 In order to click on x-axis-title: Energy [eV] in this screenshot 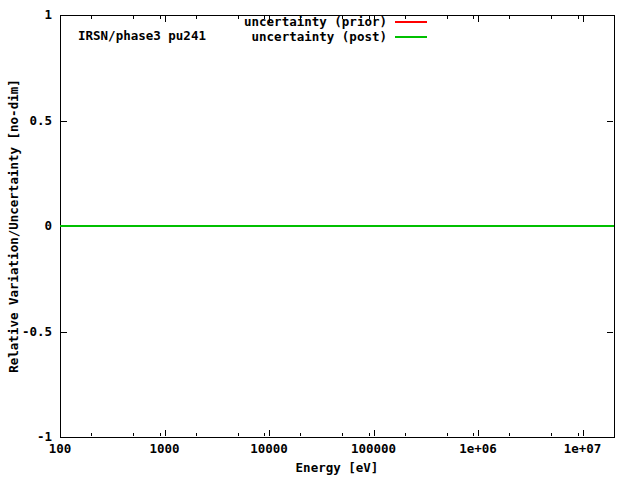, I will do `click(337, 468)`.